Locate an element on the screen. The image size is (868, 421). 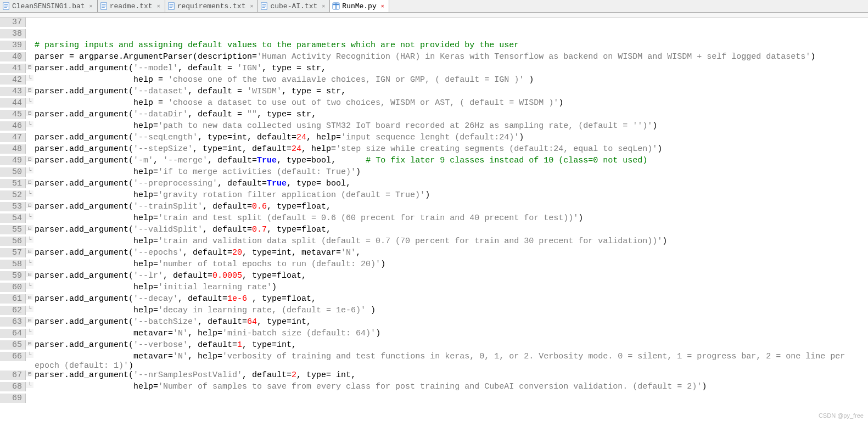
tab-readme-txt: readme.txt✕ is located at coordinates (132, 6).